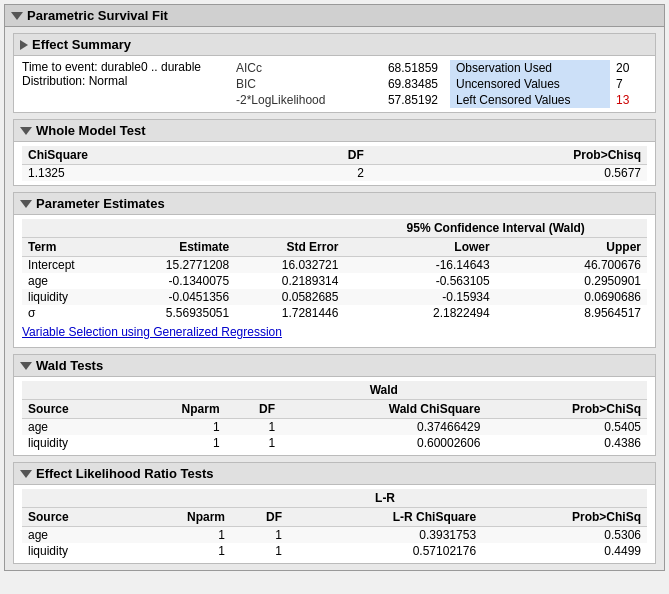  Describe the element at coordinates (68, 297) in the screenshot. I see `param-term-2: liquidity` at that location.